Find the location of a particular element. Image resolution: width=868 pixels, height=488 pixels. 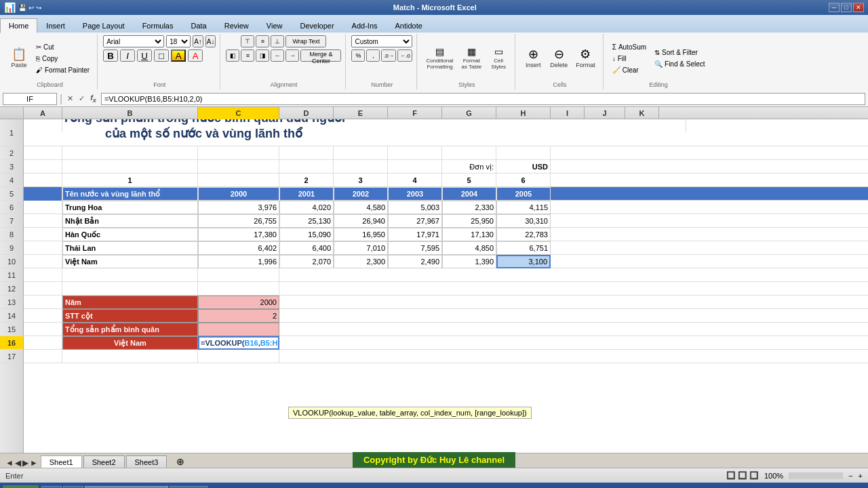

name-box is located at coordinates (30, 99).